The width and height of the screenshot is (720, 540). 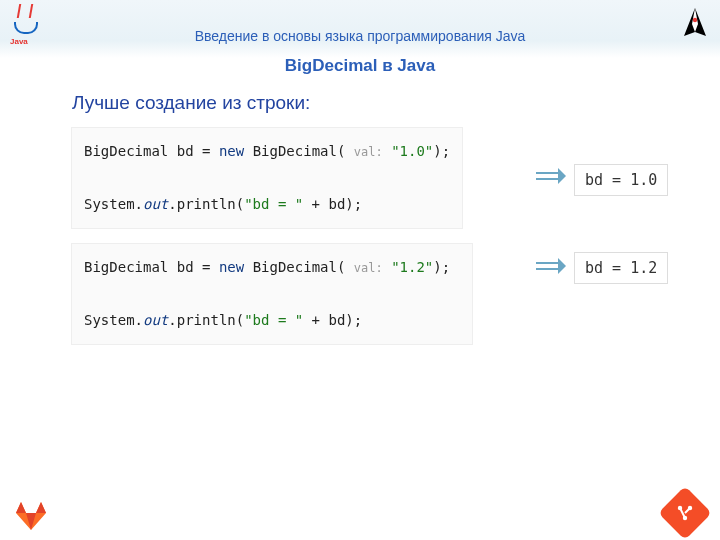 What do you see at coordinates (191, 103) in the screenshot?
I see `section-lead: Лучше создание из строки:` at bounding box center [191, 103].